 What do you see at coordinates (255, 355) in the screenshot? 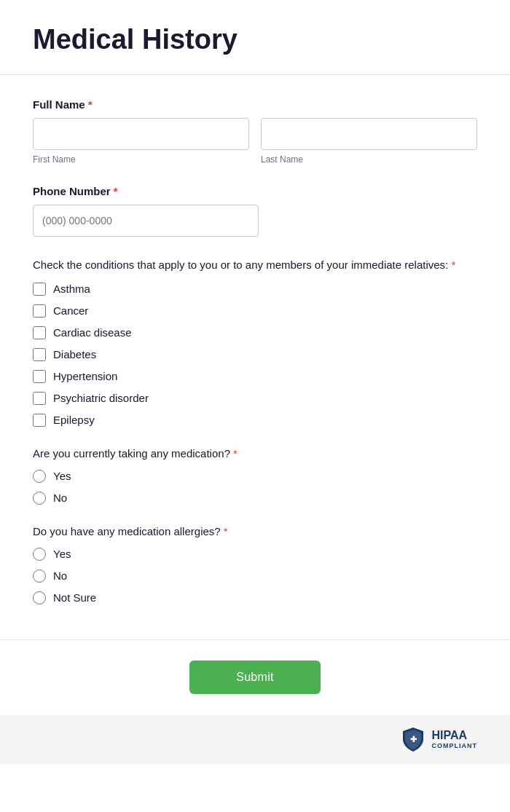
I see `checkbox-diabetes: Diabetes` at bounding box center [255, 355].